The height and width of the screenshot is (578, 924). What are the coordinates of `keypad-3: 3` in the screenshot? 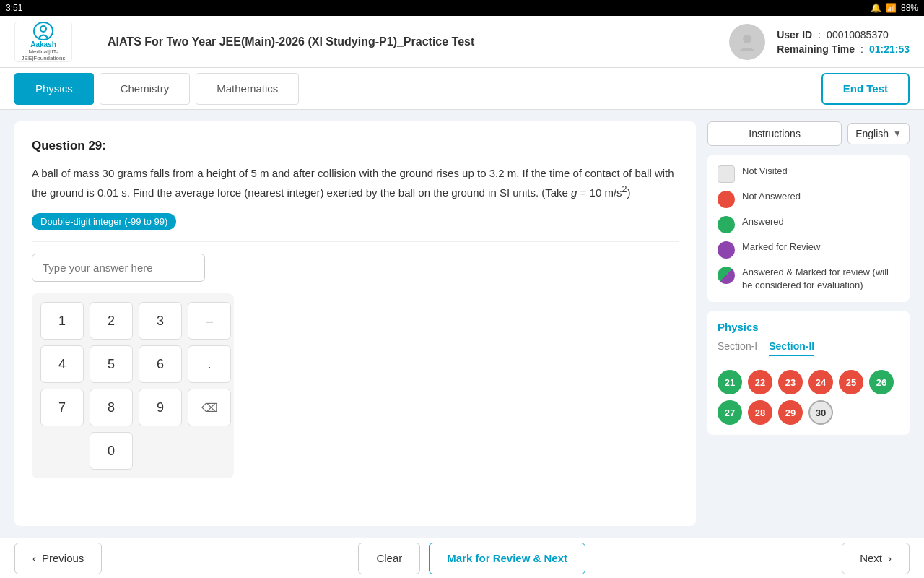 It's located at (160, 321).